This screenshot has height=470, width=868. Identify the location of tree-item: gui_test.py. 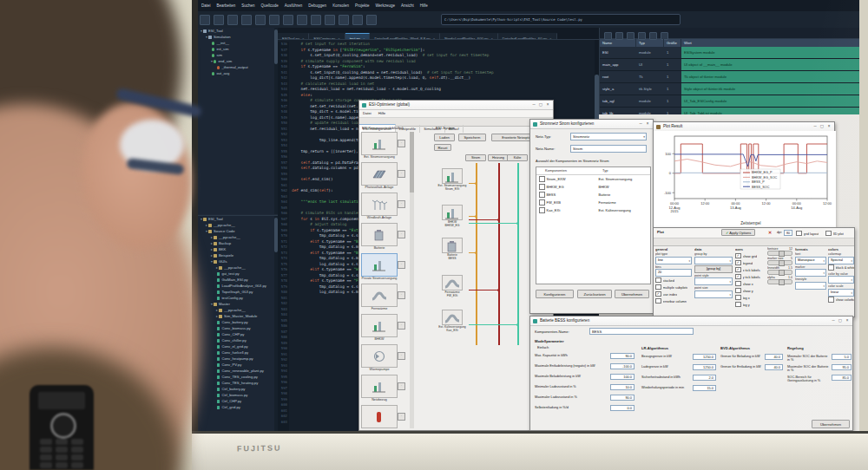
(238, 274).